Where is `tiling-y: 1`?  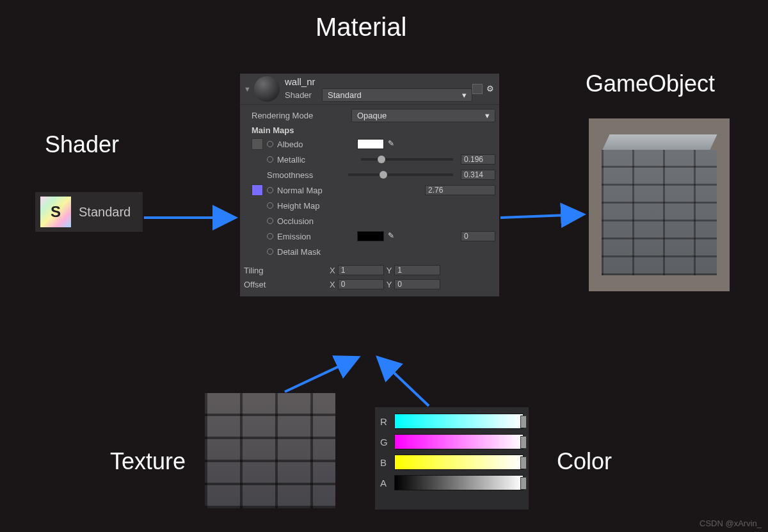 tiling-y: 1 is located at coordinates (417, 270).